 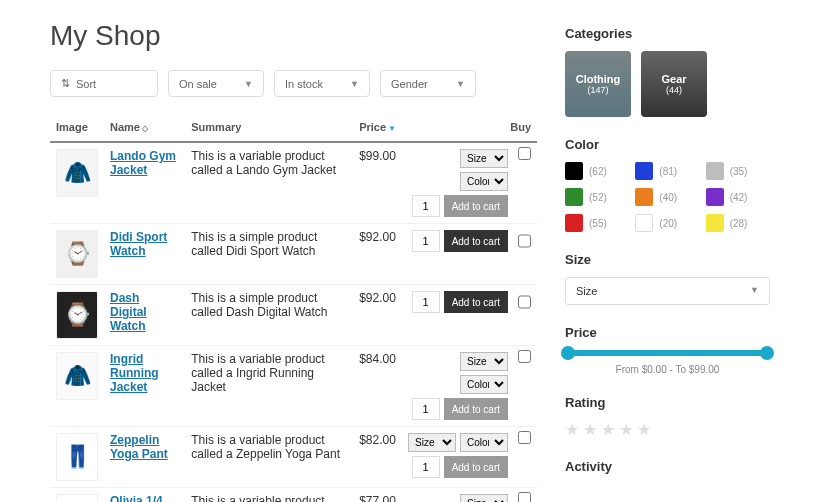 What do you see at coordinates (378, 386) in the screenshot?
I see `product-price: $84.00` at bounding box center [378, 386].